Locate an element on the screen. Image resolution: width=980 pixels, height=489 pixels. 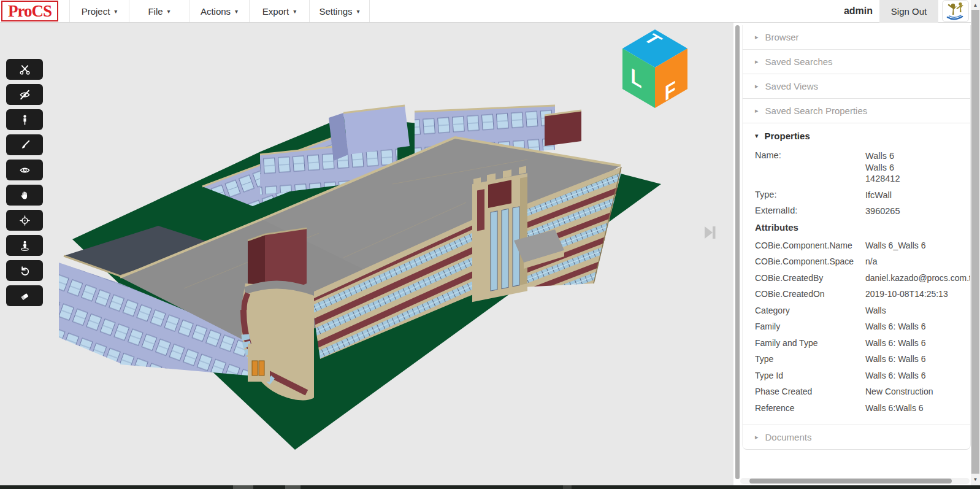
property-field-value: 3960265 is located at coordinates (882, 211).